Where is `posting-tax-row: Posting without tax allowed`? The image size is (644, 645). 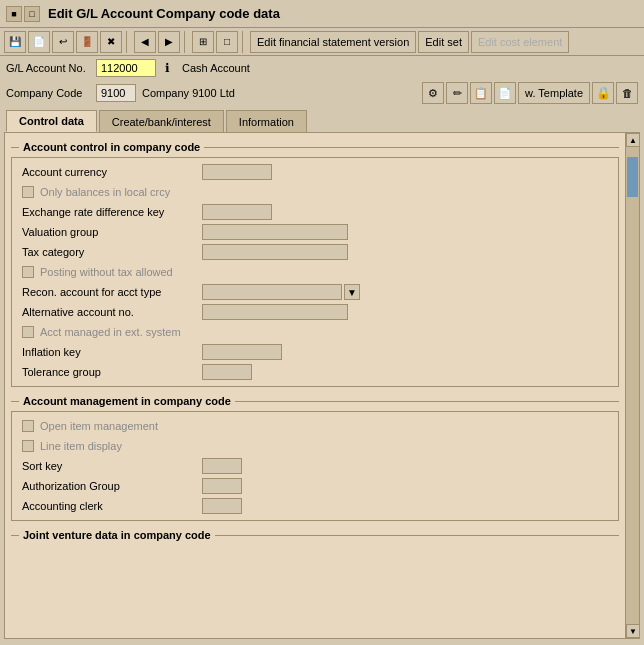 posting-tax-row: Posting without tax allowed is located at coordinates (315, 272).